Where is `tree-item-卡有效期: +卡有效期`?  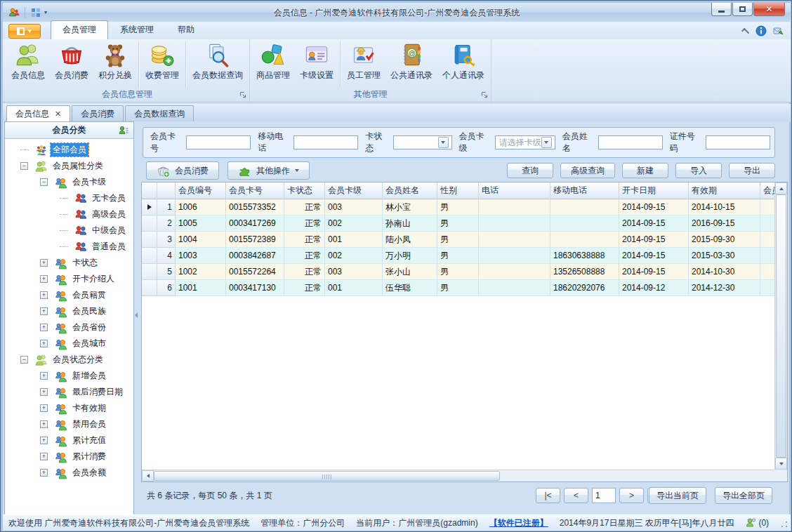
tree-item-卡有效期: +卡有效期 is located at coordinates (69, 408).